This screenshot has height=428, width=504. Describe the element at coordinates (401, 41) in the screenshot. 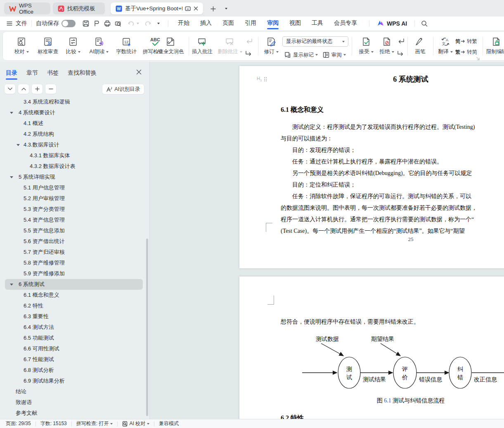

I see `previous-change-button` at that location.